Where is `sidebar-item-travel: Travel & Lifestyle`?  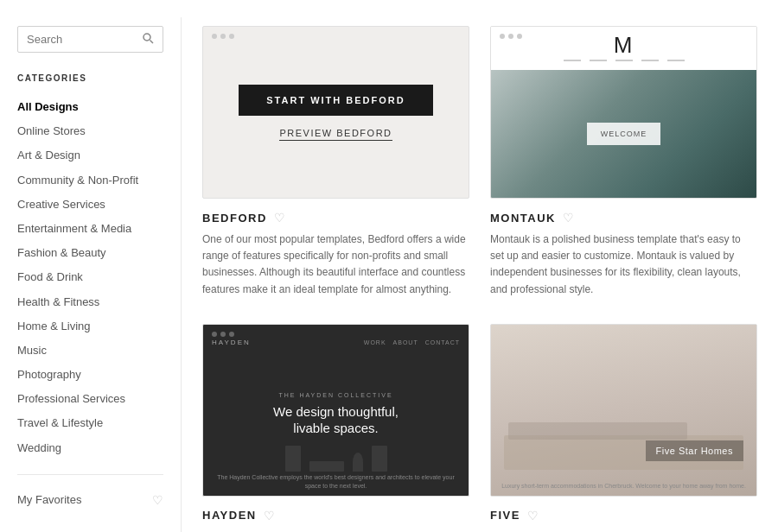 sidebar-item-travel: Travel & Lifestyle is located at coordinates (90, 423).